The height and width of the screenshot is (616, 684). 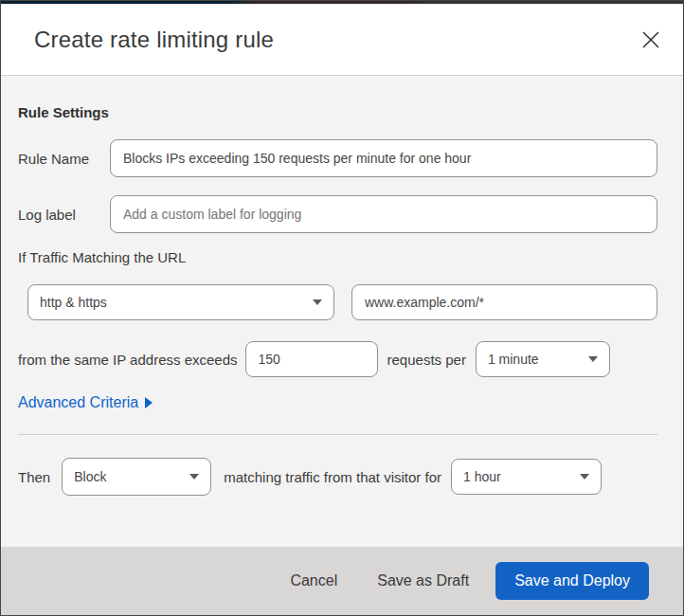 I want to click on rule-name-row: Rule Name, so click(x=337, y=158).